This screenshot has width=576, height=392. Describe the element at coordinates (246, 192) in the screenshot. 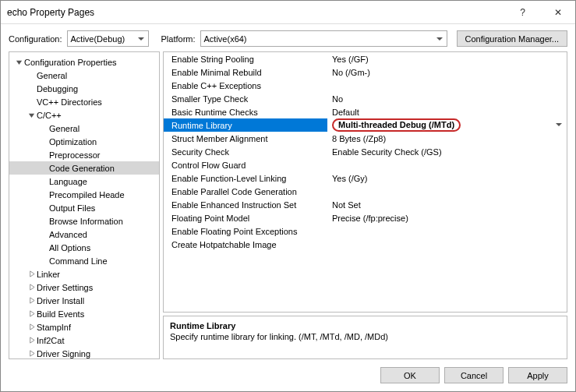

I see `property-name: Enable Parallel Code Generation` at that location.